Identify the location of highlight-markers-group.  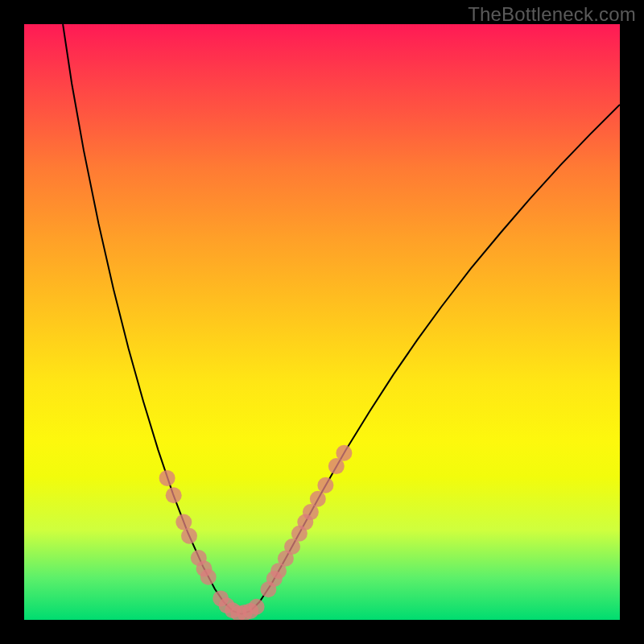
(256, 533).